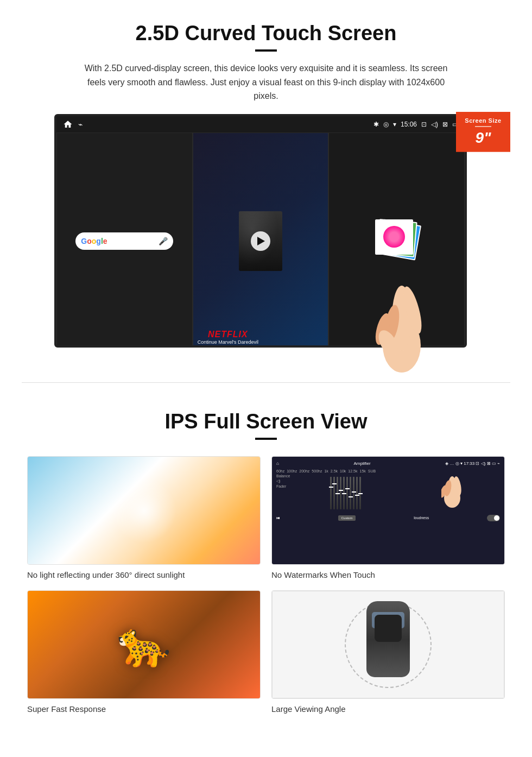  Describe the element at coordinates (472, 464) in the screenshot. I see `amp-icons: ◈ … ◎ ▾ 17:33 ⊡ ◁) ⊠ ▭ ⌁` at that location.